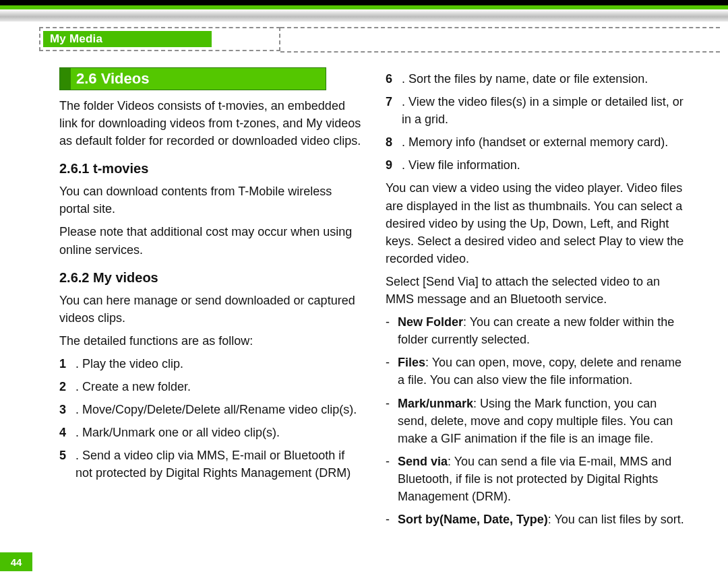 The image size is (728, 582). What do you see at coordinates (65, 79) in the screenshot?
I see `banner-accent-bar` at bounding box center [65, 79].